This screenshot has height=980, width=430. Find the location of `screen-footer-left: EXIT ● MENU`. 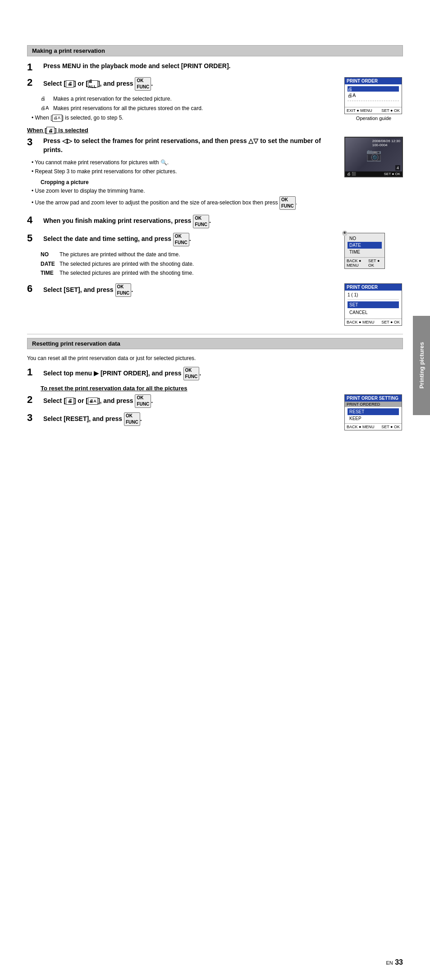

screen-footer-left: EXIT ● MENU is located at coordinates (360, 111).